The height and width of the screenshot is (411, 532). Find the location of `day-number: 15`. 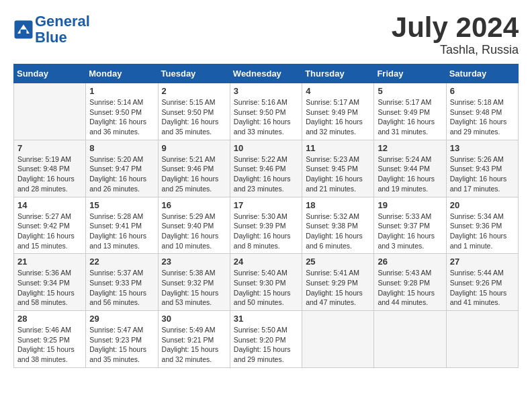

day-number: 15 is located at coordinates (122, 205).